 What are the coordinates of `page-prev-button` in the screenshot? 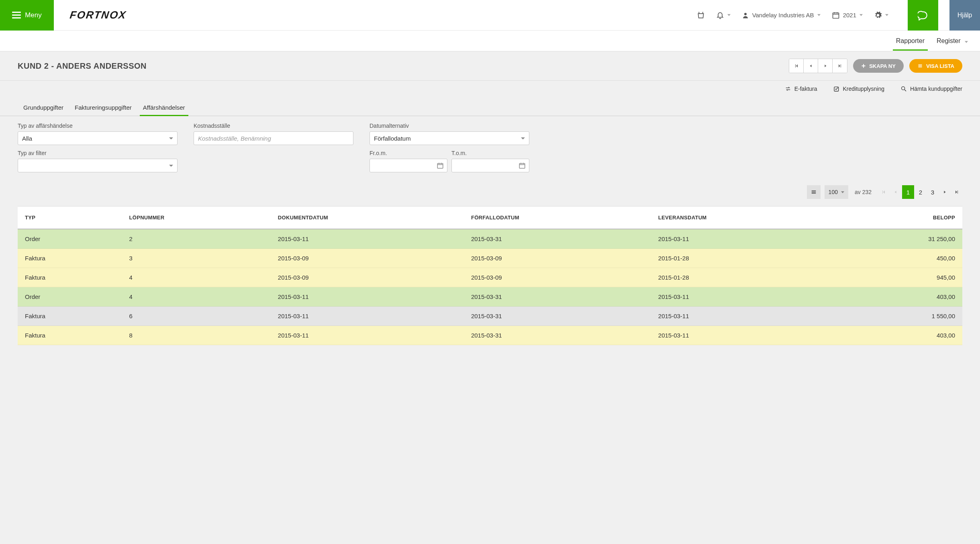 It's located at (896, 192).